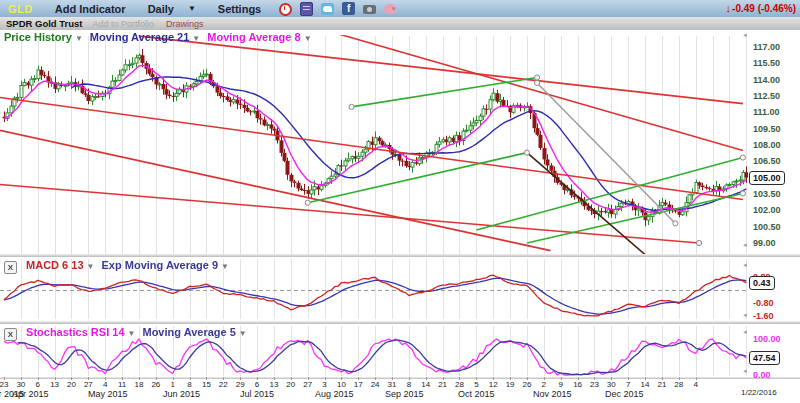  Describe the element at coordinates (766, 63) in the screenshot. I see `price-axis-label: 115.50` at that location.